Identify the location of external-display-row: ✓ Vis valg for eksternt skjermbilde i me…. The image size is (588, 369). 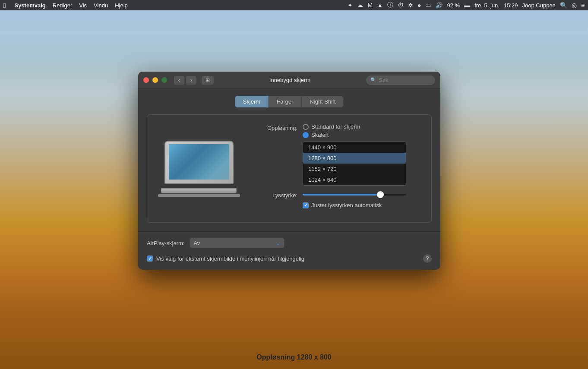
(289, 262).